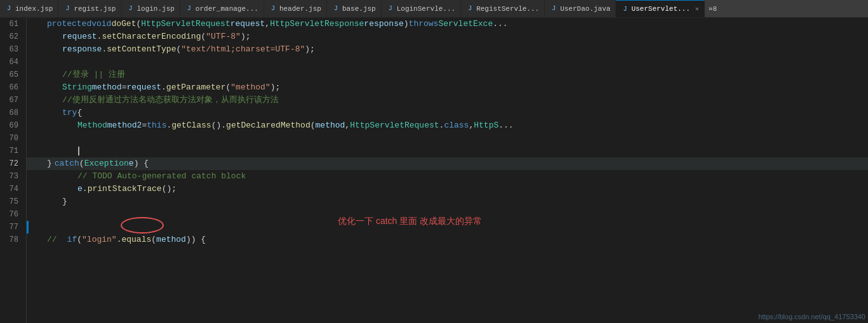 Image resolution: width=868 pixels, height=323 pixels. What do you see at coordinates (82, 164) in the screenshot?
I see `plain-sp-72: (` at bounding box center [82, 164].